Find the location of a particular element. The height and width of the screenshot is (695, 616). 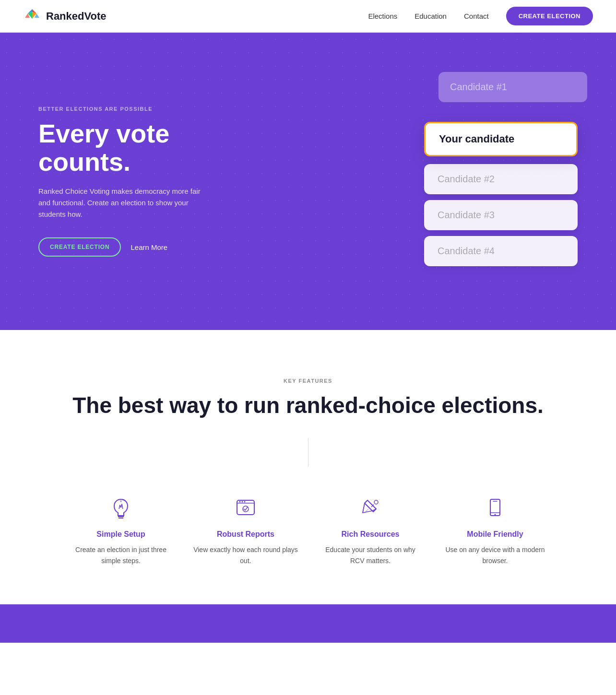

nav-elections: Elections is located at coordinates (383, 16).